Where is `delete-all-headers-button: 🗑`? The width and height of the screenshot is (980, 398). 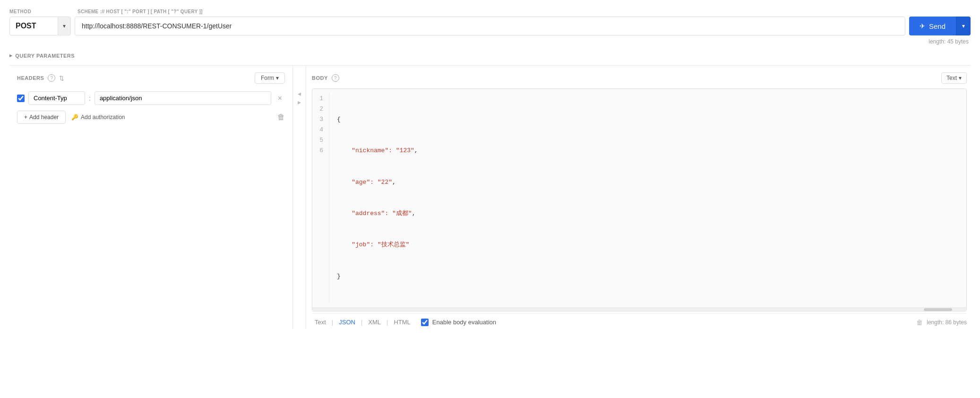
delete-all-headers-button: 🗑 is located at coordinates (281, 117).